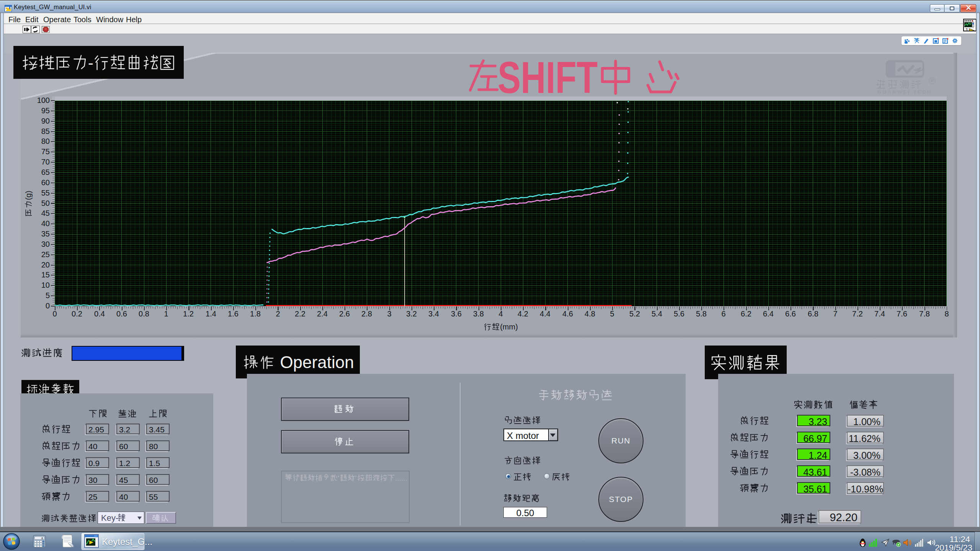 This screenshot has height=551, width=980. Describe the element at coordinates (42, 538) in the screenshot. I see `svg-text: 8` at that location.